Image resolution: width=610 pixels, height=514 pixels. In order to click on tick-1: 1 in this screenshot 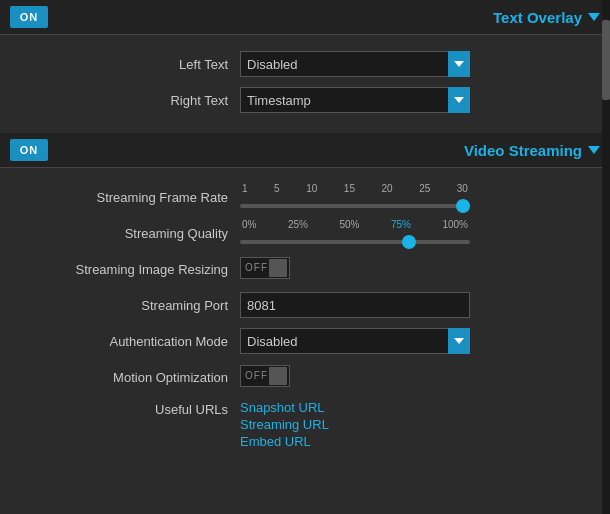, I will do `click(245, 188)`.